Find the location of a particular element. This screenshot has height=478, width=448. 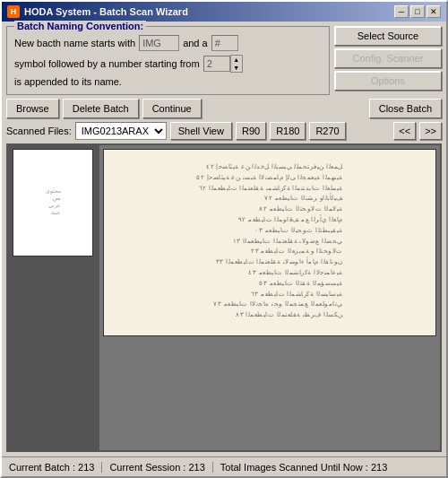

browse-button: Browse is located at coordinates (32, 109).